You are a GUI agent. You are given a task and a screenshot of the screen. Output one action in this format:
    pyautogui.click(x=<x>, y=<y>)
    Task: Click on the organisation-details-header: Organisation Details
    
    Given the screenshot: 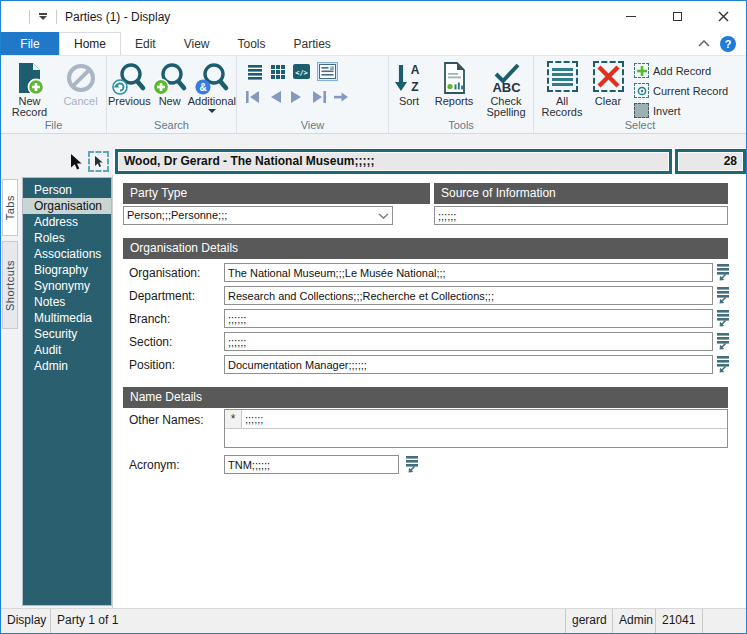 What is the action you would take?
    pyautogui.click(x=426, y=248)
    